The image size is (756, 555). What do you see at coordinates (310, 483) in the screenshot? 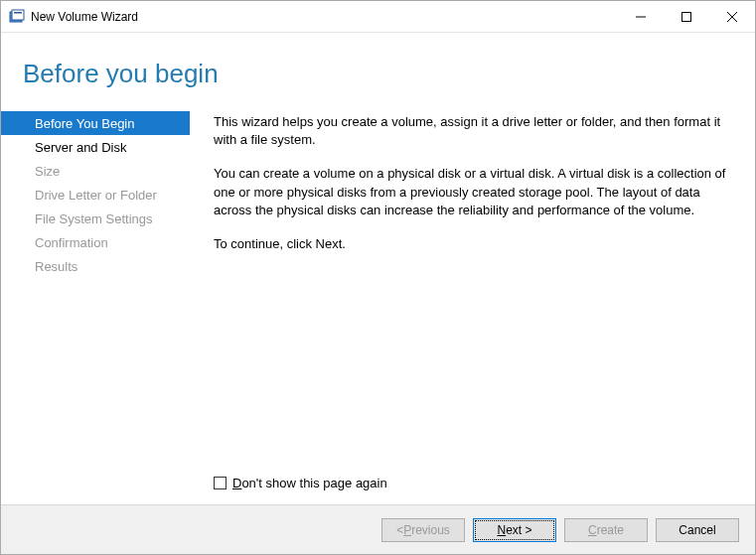
I see `checkbox-label: Don't show this page again` at bounding box center [310, 483].